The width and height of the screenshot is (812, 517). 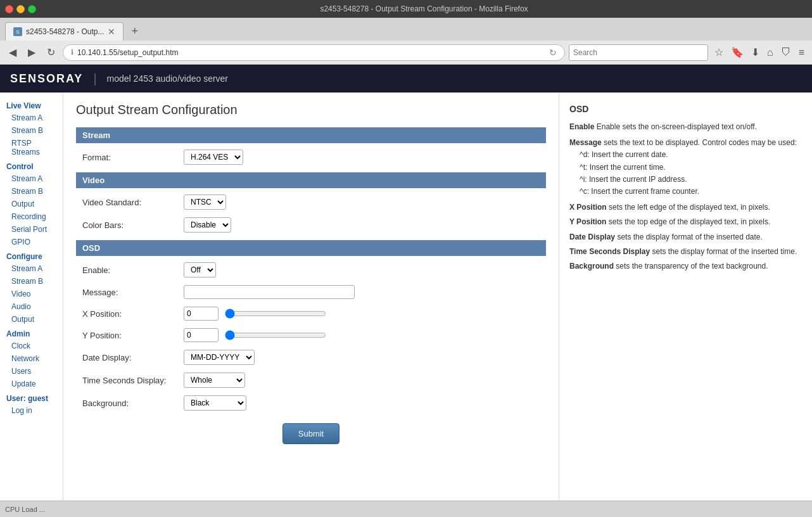 What do you see at coordinates (32, 294) in the screenshot?
I see `sidebar-item-configure-video: Video` at bounding box center [32, 294].